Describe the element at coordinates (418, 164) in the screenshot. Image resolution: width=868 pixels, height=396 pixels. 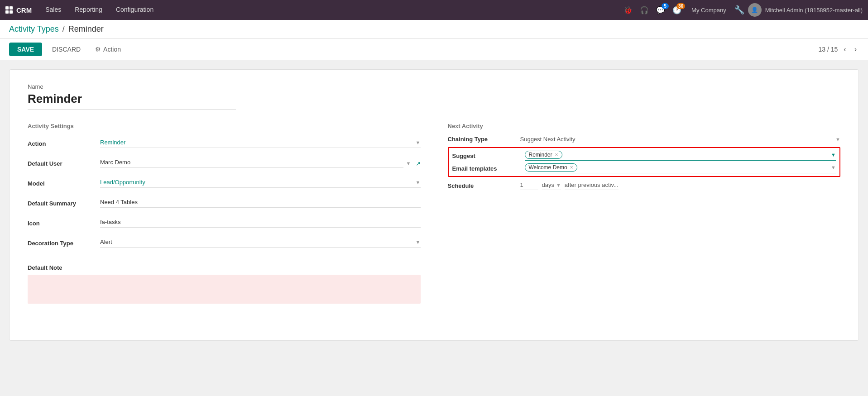
I see `external-link-icon: ↗` at that location.